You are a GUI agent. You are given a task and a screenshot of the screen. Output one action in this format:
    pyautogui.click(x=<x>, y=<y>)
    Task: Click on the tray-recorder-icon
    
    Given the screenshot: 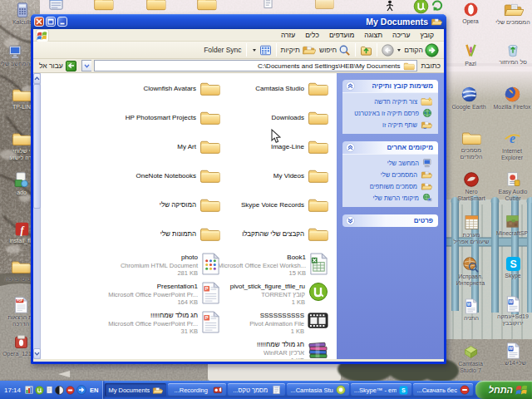 What is the action you would take?
    pyautogui.click(x=60, y=391)
    